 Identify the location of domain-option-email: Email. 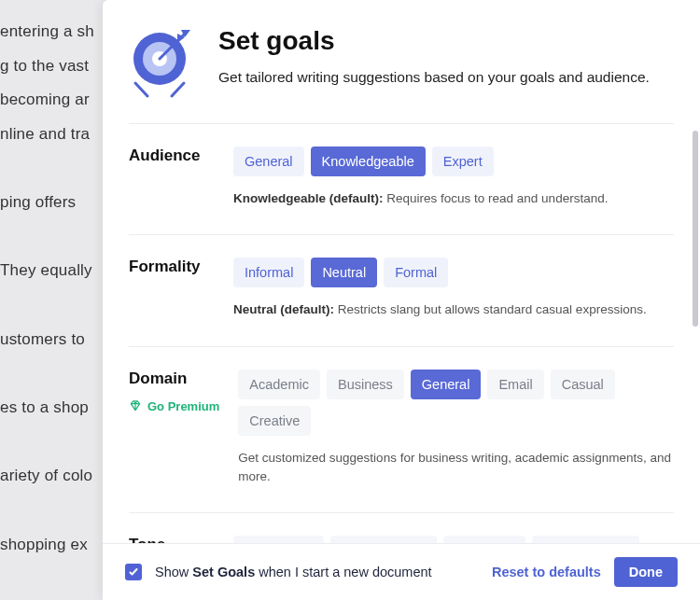
(515, 384).